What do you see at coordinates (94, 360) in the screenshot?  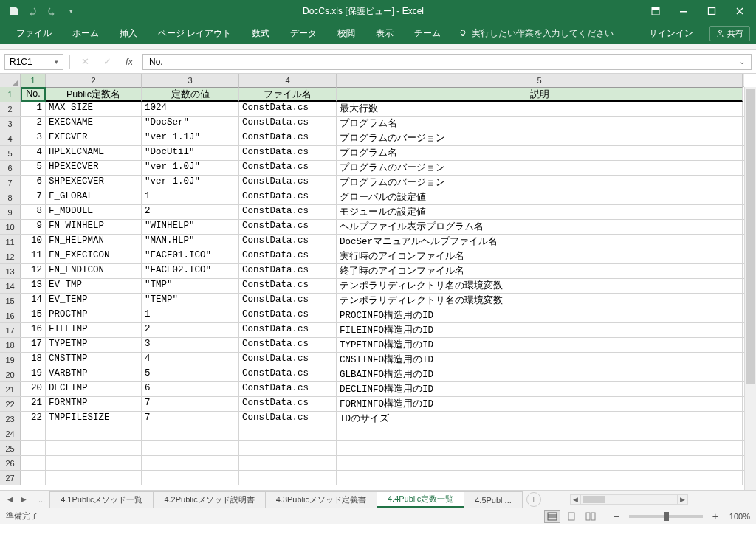 I see `cell: CNSTTMP` at bounding box center [94, 360].